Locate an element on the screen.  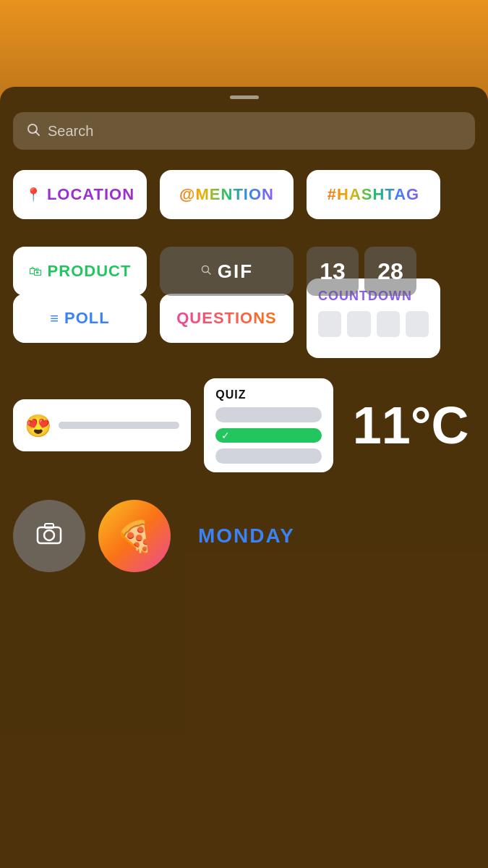
sticker-quiz: QUIZ ✓ is located at coordinates (269, 425).